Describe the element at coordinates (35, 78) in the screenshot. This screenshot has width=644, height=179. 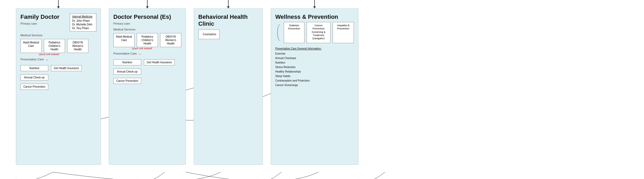
I see `preventative-boxes-col: Nutrition Annual Check-up Cancer Prevent…` at that location.